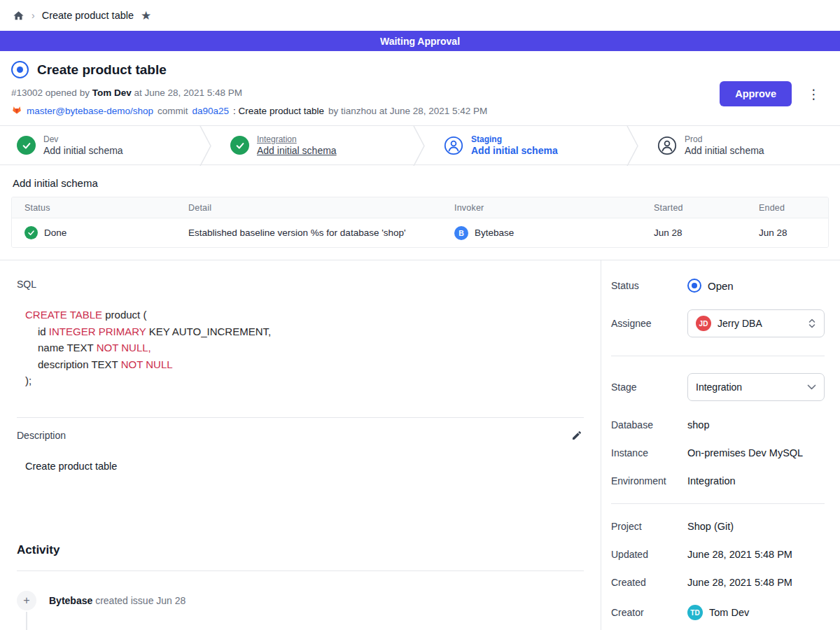 The image size is (840, 630). I want to click on task-ended-cell: Jun 28, so click(787, 232).